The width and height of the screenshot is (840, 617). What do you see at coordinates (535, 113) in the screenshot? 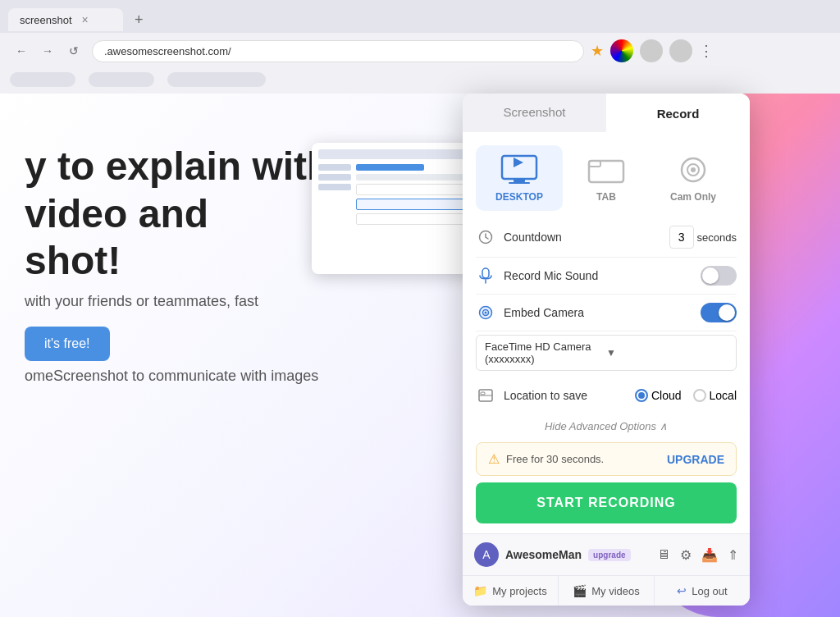
I see `tab-screenshot: Screenshot` at bounding box center [535, 113].